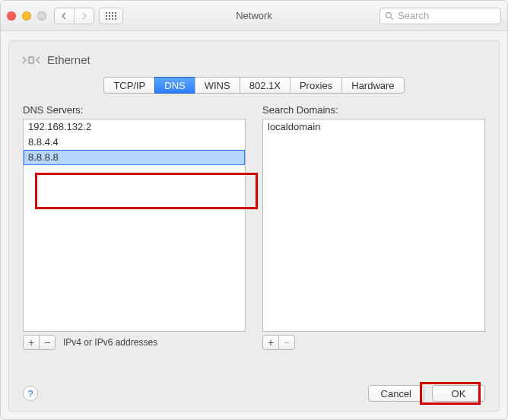 This screenshot has width=508, height=420. What do you see at coordinates (134, 158) in the screenshot?
I see `dns-server-row-editing: 8.8.8.8` at bounding box center [134, 158].